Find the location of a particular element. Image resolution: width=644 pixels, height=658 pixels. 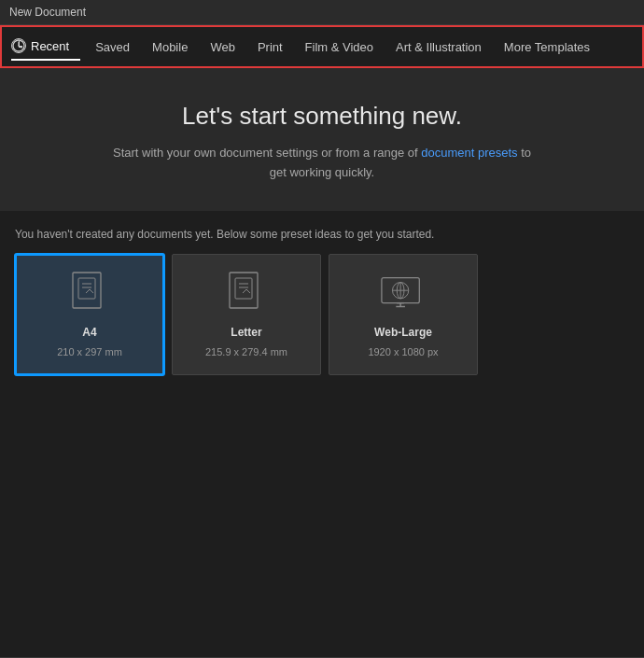

preset-notice: You haven't created any documents yet. B… is located at coordinates (322, 234).